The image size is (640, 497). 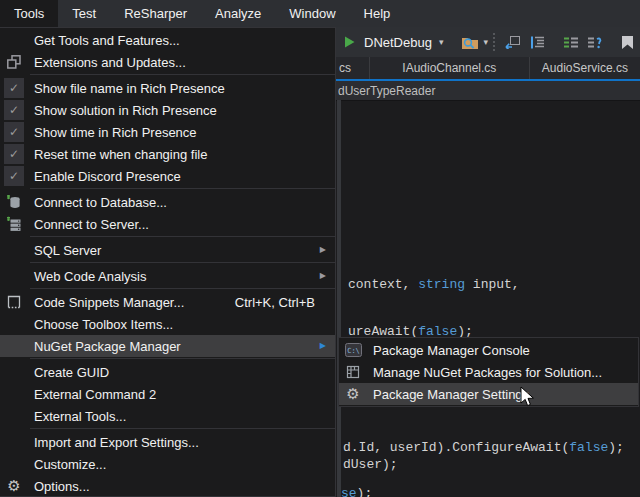 I want to click on menubar-item-analyze: Analyze, so click(x=238, y=14).